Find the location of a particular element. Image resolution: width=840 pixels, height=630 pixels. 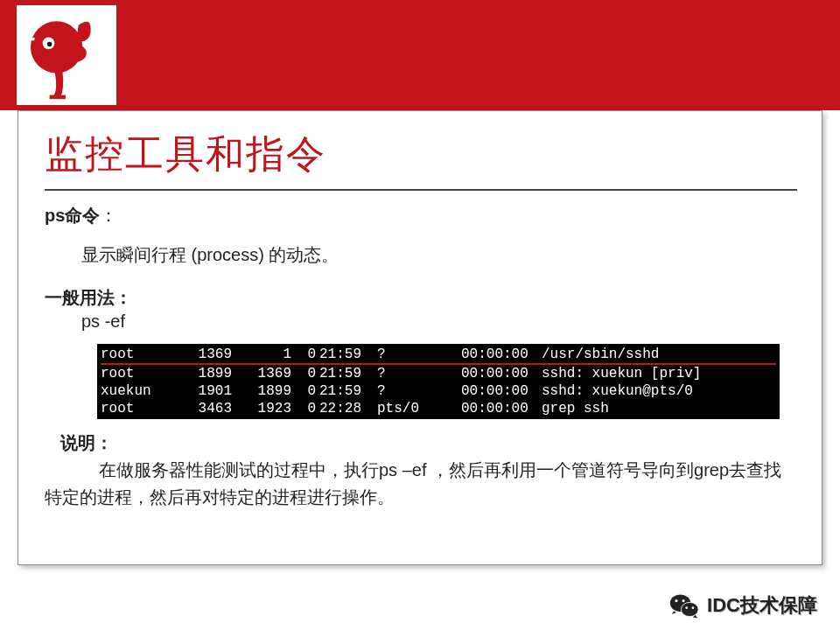

terminal-output: root13691021:59?00:00:00/usr/sbin/sshdro… is located at coordinates (438, 382).